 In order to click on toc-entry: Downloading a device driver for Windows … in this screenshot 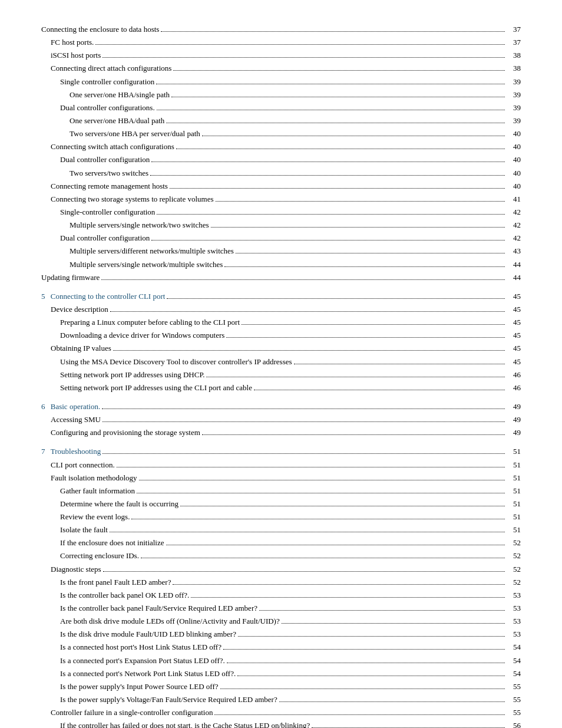, I will do `click(290, 335)`.